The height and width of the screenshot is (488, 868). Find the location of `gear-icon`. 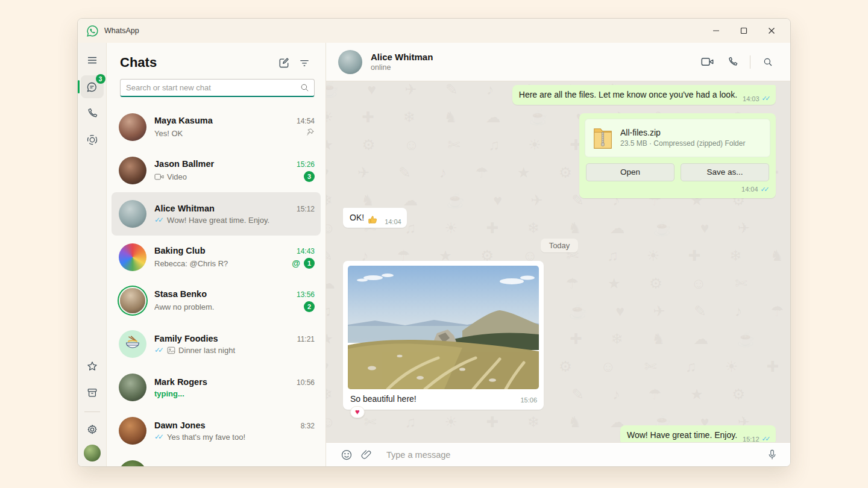

gear-icon is located at coordinates (92, 430).